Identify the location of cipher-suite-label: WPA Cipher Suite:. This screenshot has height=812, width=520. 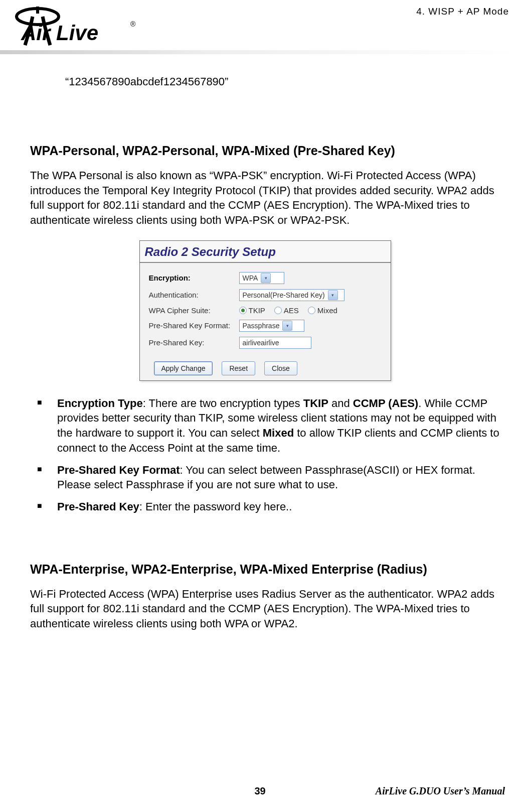
(194, 310).